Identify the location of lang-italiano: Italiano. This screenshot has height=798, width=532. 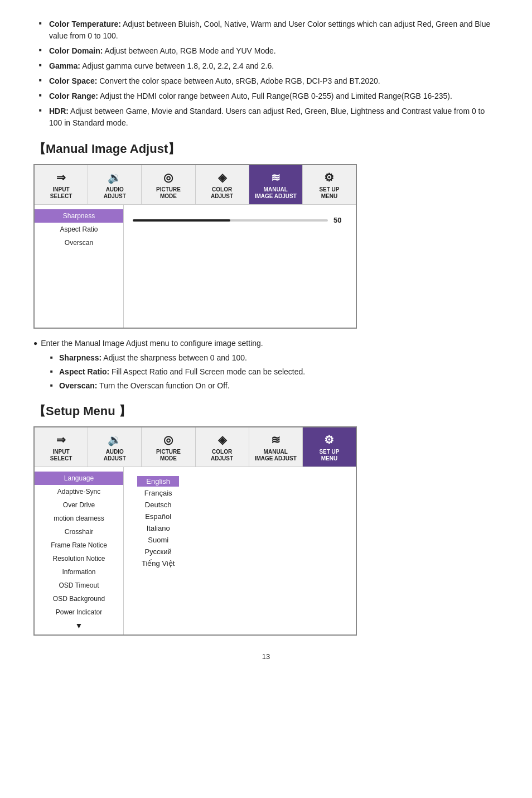
(158, 528).